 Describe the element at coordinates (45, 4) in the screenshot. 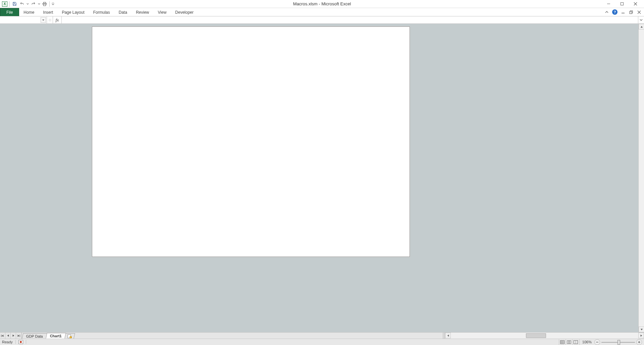

I see `print-preview-button` at that location.